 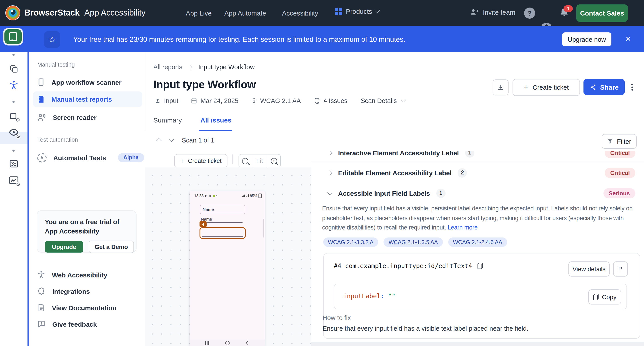 I want to click on contact-sales-button: Contact Sales, so click(x=602, y=13).